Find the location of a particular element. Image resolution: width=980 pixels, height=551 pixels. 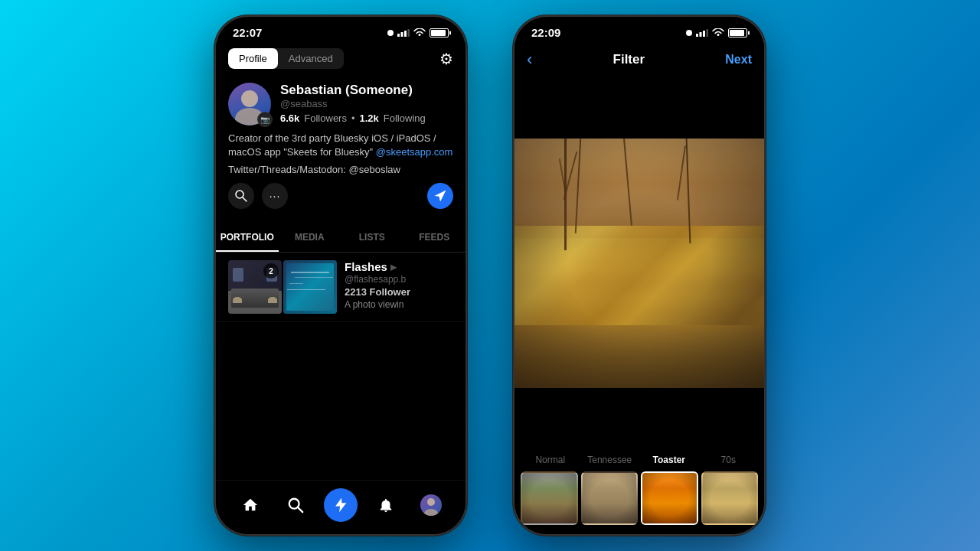

profile-info: Sebastian (Someone) @seabass 6.6k Follow… is located at coordinates (367, 103).